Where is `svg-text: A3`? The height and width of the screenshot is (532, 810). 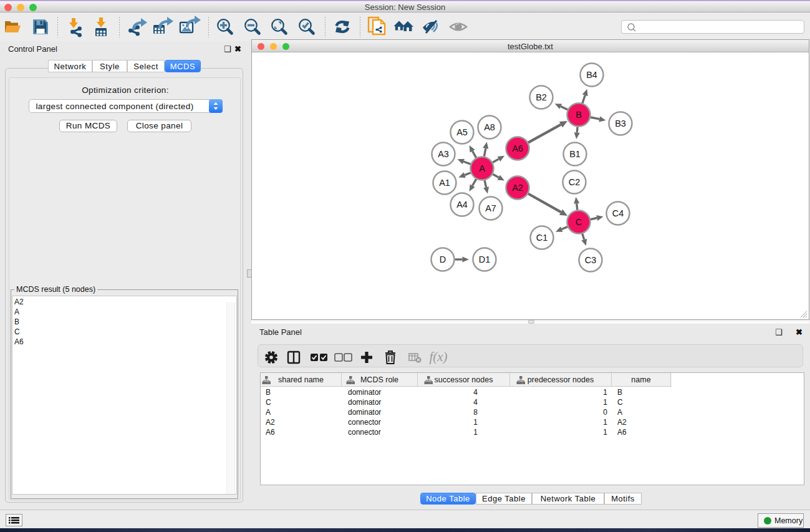 svg-text: A3 is located at coordinates (443, 154).